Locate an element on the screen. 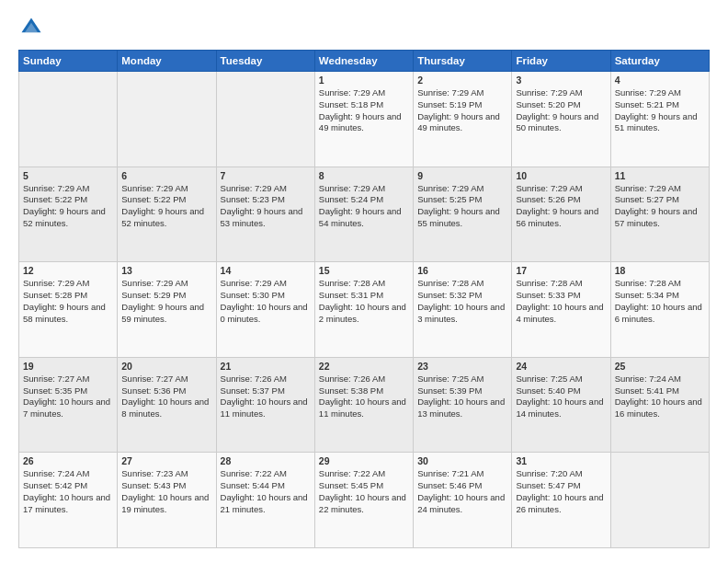  day-number: 30 is located at coordinates (462, 461).